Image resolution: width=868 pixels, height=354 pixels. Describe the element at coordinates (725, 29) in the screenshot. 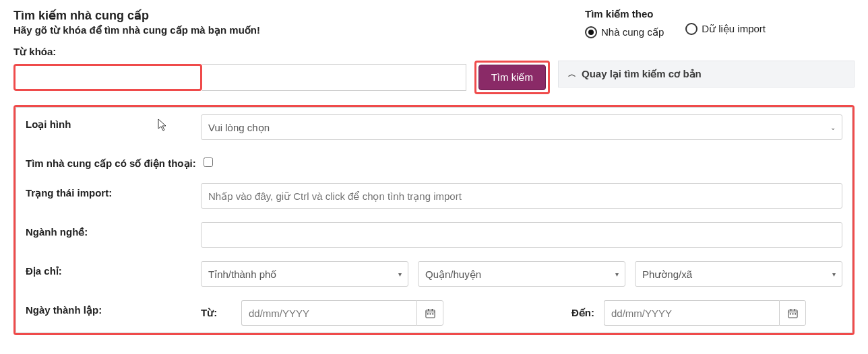

I see `radio-import-data: Dữ liệu import` at that location.